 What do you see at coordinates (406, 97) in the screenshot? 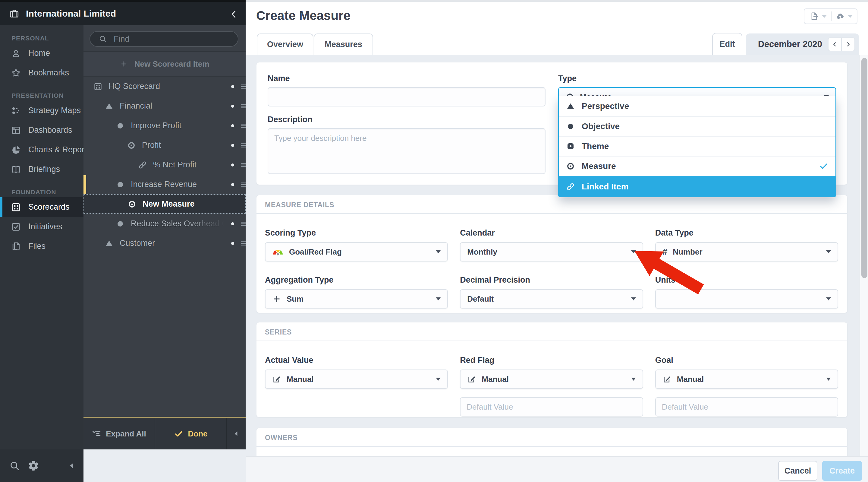
I see `name-field` at bounding box center [406, 97].